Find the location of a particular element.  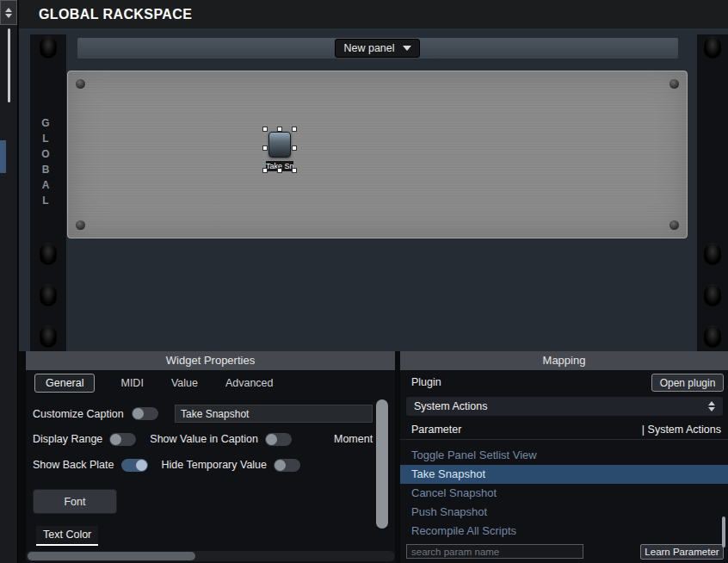

select-arrows-icon is located at coordinates (712, 406).